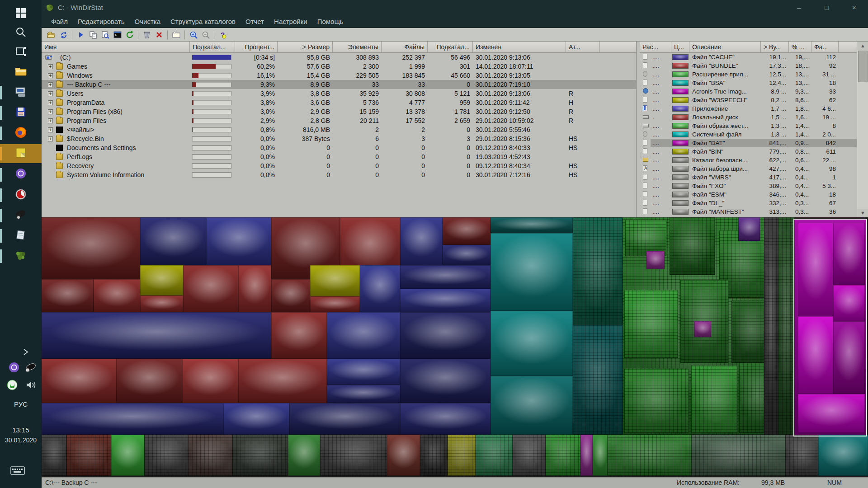 The width and height of the screenshot is (868, 488). I want to click on language-indicator: РУС, so click(21, 404).